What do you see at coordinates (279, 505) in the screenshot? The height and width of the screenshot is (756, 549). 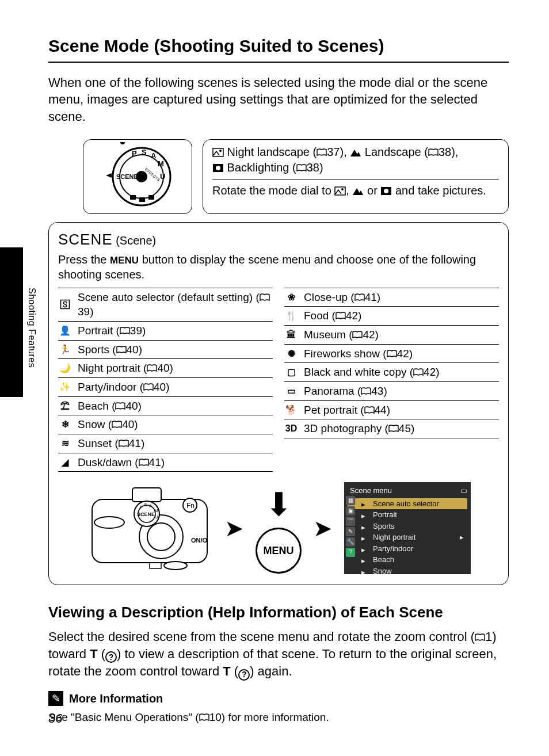 I see `down-arrow-icon: ⬇` at bounding box center [279, 505].